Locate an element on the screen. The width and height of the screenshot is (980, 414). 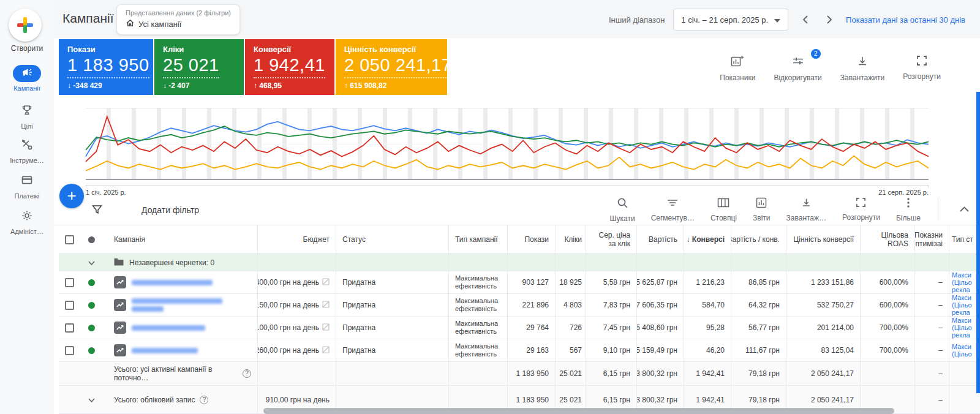
columns-button: Стовпці is located at coordinates (724, 209).